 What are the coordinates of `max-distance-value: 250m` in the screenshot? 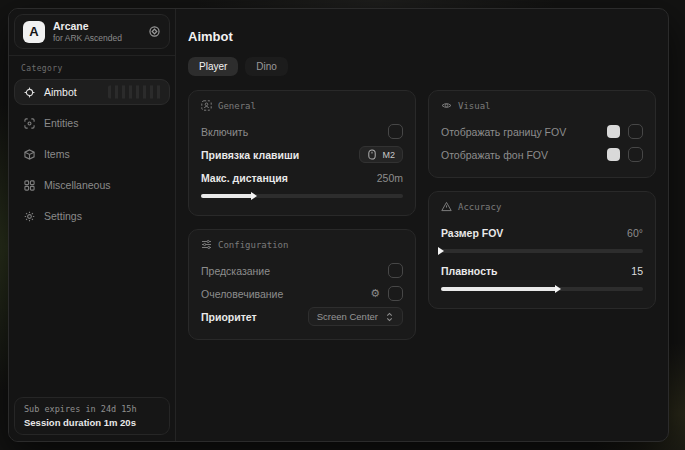 It's located at (390, 178).